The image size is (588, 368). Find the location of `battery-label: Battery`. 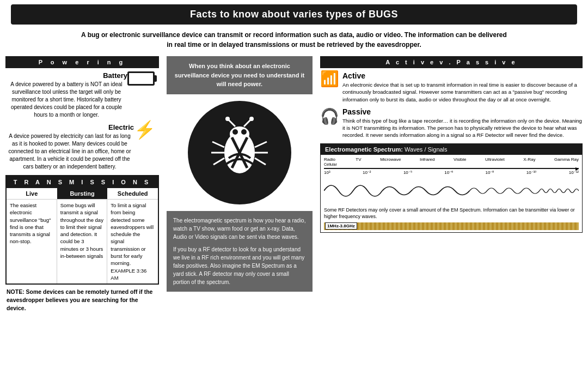

battery-label: Battery is located at coordinates (66, 75).